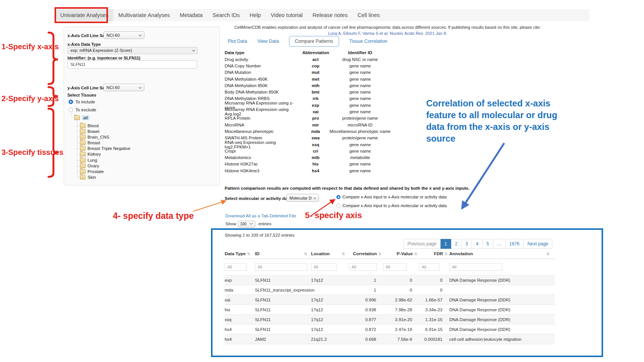  I want to click on filter-annotation-input, so click(476, 267).